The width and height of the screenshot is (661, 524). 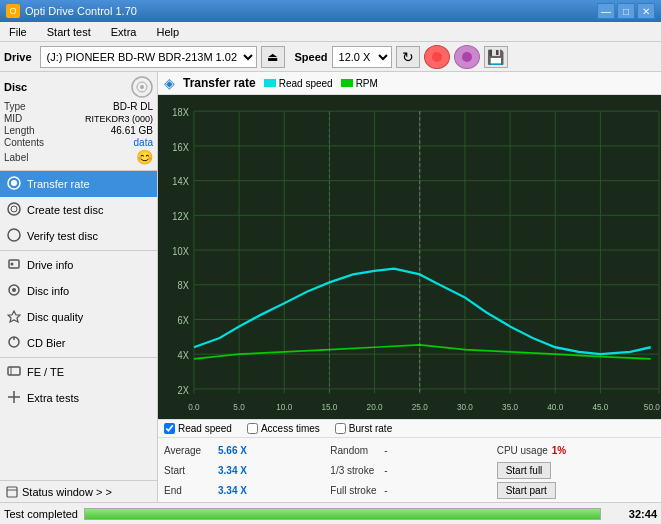 What do you see at coordinates (329, 406) in the screenshot?
I see `svg-text: 15.0` at bounding box center [329, 406].